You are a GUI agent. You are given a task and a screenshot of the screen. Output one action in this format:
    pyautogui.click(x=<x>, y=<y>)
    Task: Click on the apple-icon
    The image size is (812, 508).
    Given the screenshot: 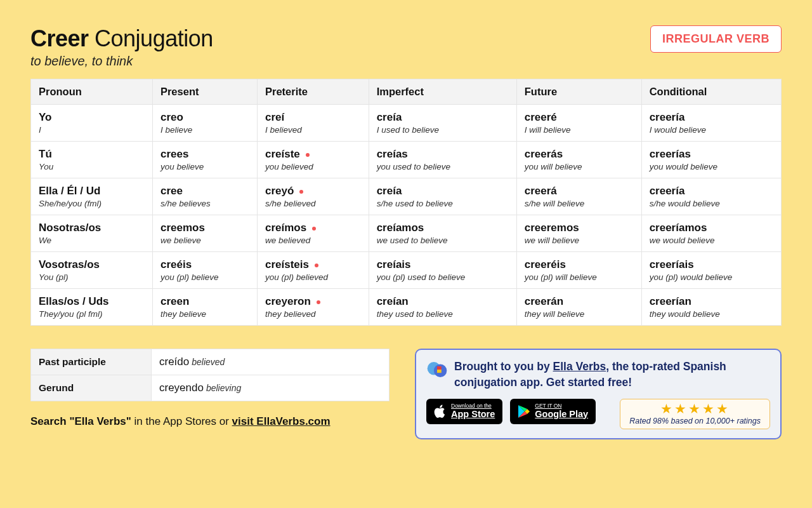 What is the action you would take?
    pyautogui.click(x=440, y=411)
    